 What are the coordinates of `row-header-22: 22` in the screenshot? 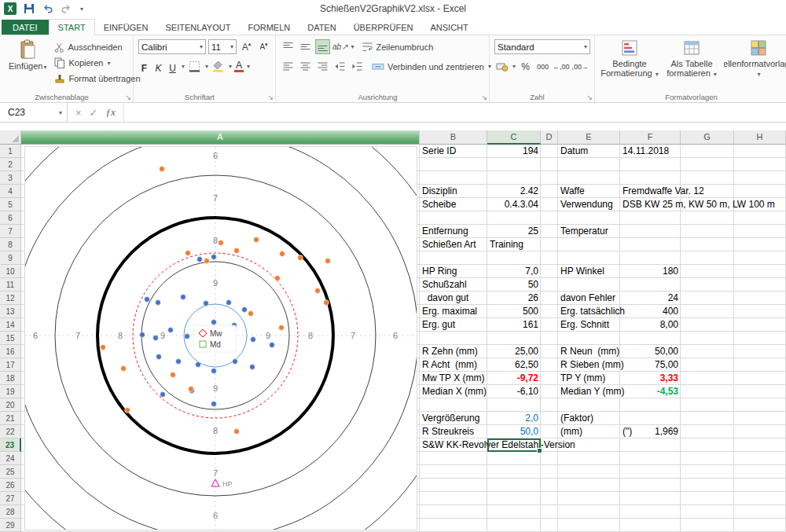 It's located at (11, 432).